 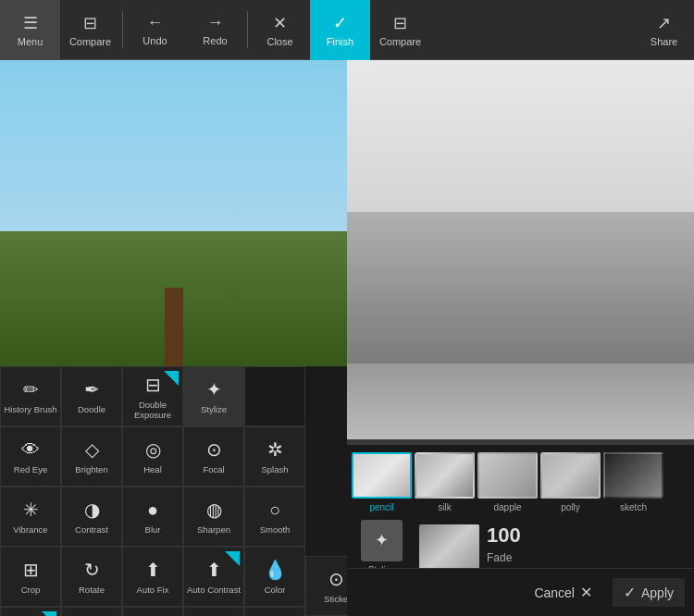 I want to click on tool-crop: ⊞ Crop, so click(x=31, y=577).